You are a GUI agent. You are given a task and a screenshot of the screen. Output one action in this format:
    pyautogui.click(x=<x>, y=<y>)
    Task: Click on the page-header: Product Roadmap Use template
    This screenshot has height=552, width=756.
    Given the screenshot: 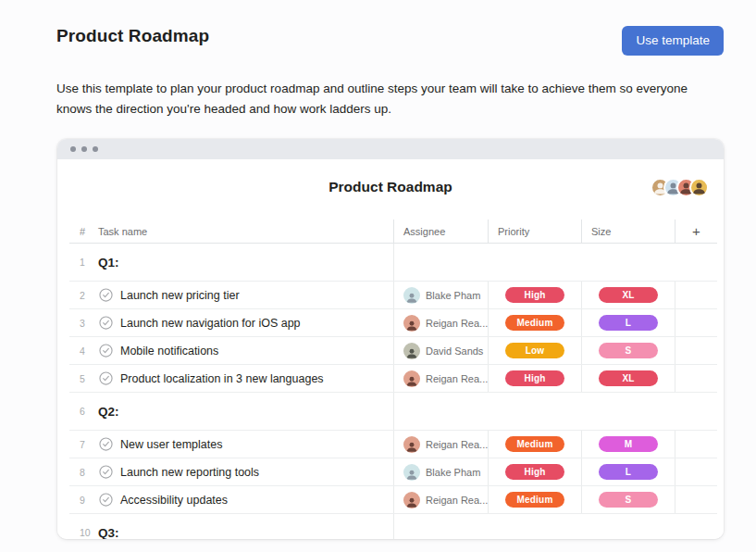 What is the action you would take?
    pyautogui.click(x=390, y=41)
    